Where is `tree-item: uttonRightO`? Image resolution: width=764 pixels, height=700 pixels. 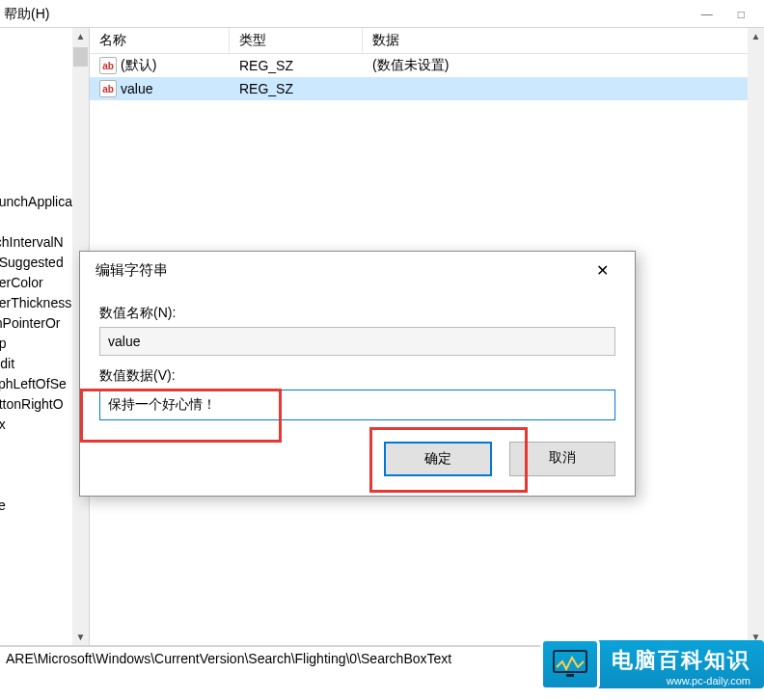
tree-item: uttonRightO is located at coordinates (37, 405).